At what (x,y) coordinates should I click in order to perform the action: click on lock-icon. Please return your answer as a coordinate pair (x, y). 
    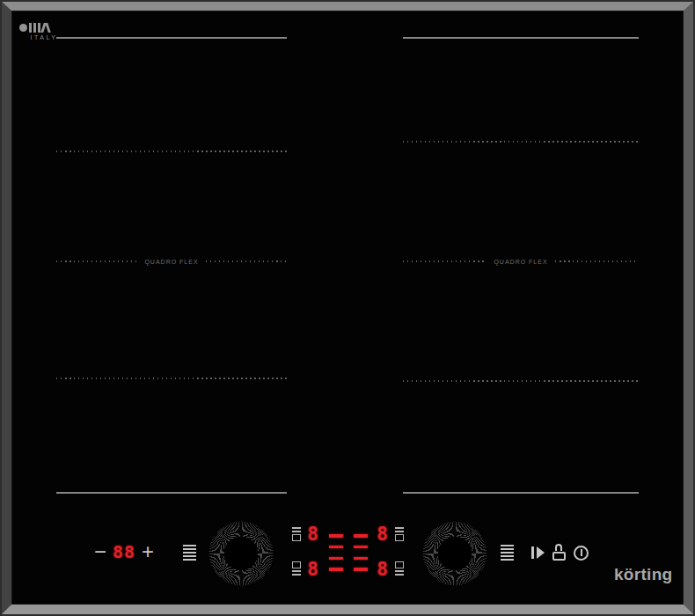
    Looking at the image, I should click on (560, 553).